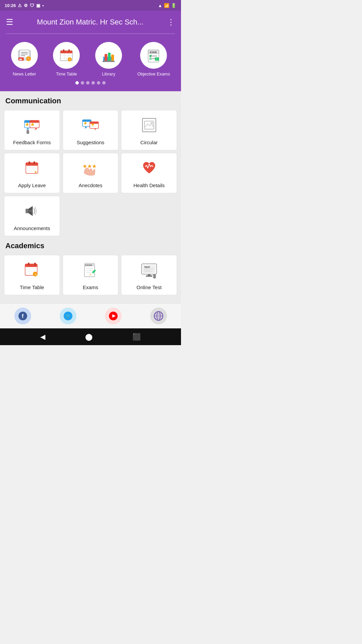 This screenshot has width=362, height=644. Describe the element at coordinates (149, 169) in the screenshot. I see `health-details-icon` at that location.